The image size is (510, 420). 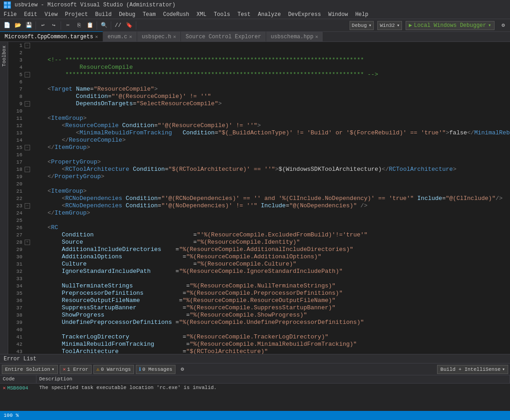 I want to click on tab-microsoft-cpp-common: Microsoft.CppCommon.targets ✕, so click(x=52, y=36).